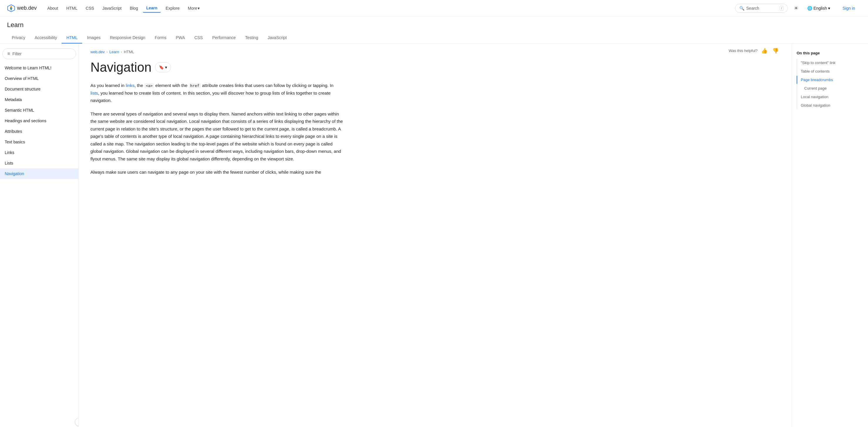 The height and width of the screenshot is (427, 868). I want to click on sign-in-button: Sign in, so click(849, 8).